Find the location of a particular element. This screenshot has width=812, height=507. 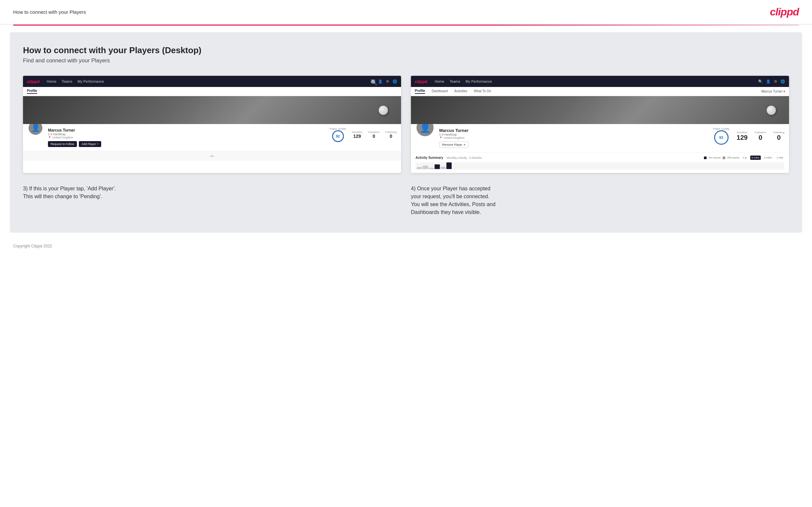

right-nav-teams: Teams is located at coordinates (455, 81).